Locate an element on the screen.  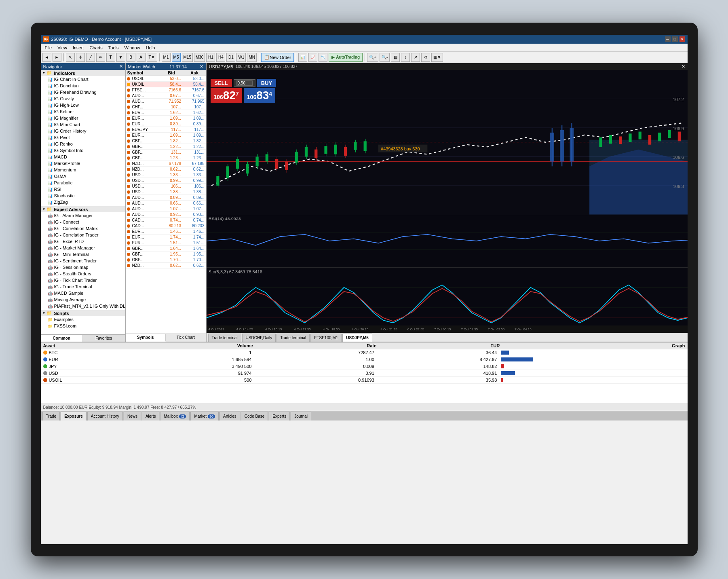
nav-fxssi: 📁 FXSSI.com is located at coordinates (83, 326).